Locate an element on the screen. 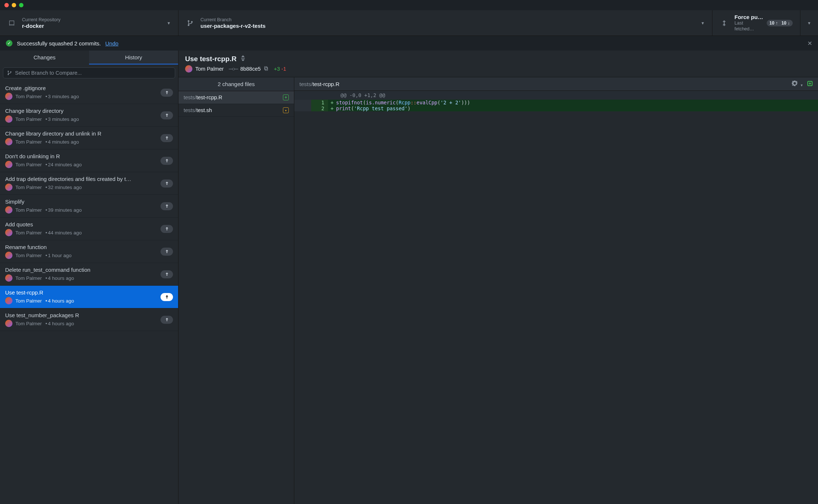  commit-item: Use test_number_packages R Tom Palmer 4 … is located at coordinates (89, 320).